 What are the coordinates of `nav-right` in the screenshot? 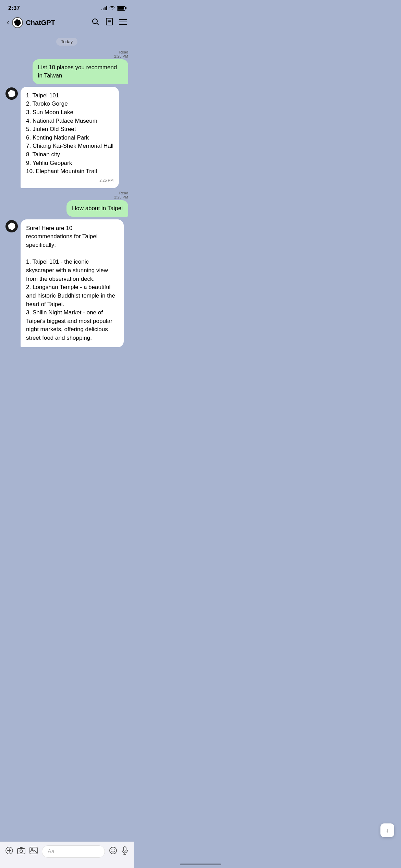 It's located at (109, 23).